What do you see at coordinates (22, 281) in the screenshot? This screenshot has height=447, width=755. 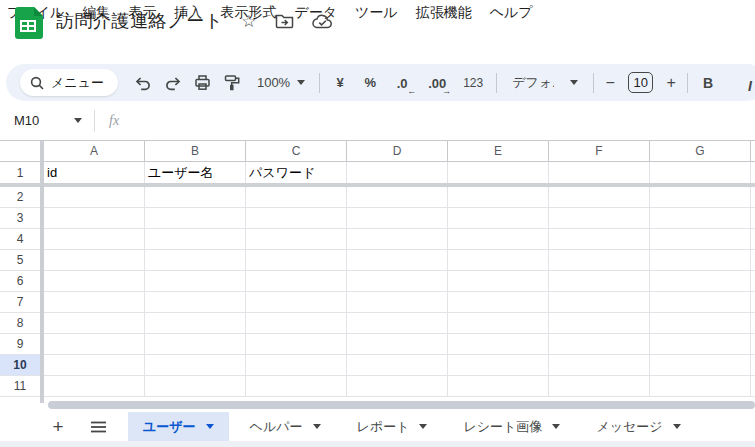 I see `row-header-6: 6` at bounding box center [22, 281].